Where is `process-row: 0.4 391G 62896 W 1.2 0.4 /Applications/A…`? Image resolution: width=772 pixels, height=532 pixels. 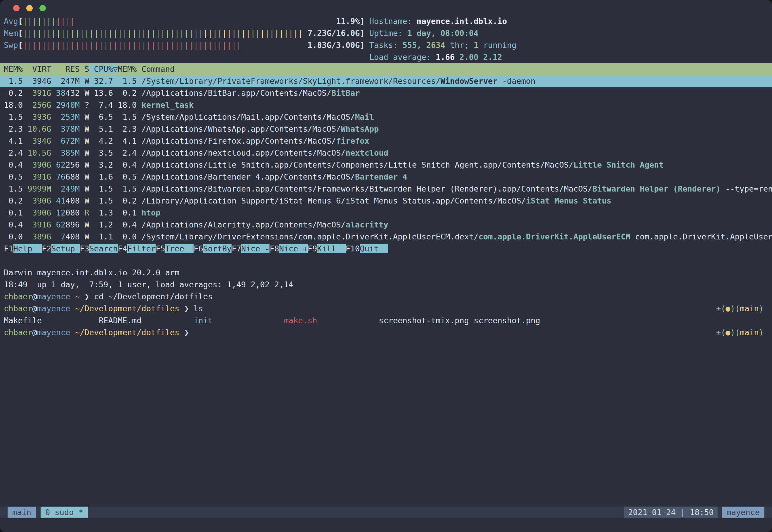 process-row: 0.4 391G 62896 W 1.2 0.4 /Applications/A… is located at coordinates (388, 225).